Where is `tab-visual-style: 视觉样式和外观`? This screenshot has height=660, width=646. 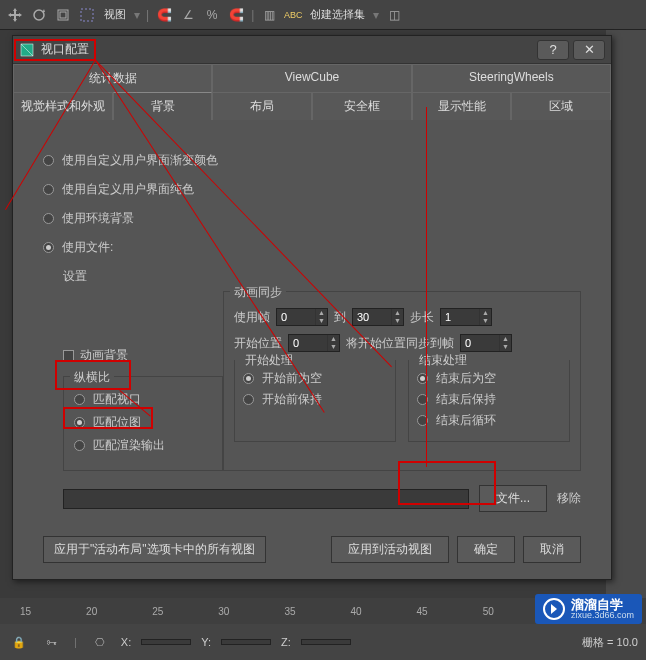 tab-visual-style: 视觉样式和外观 is located at coordinates (63, 106).